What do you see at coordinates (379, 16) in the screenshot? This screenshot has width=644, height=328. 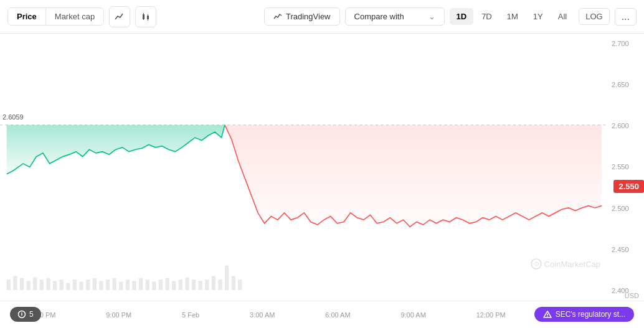 I see `compare-label: Compare with` at bounding box center [379, 16].